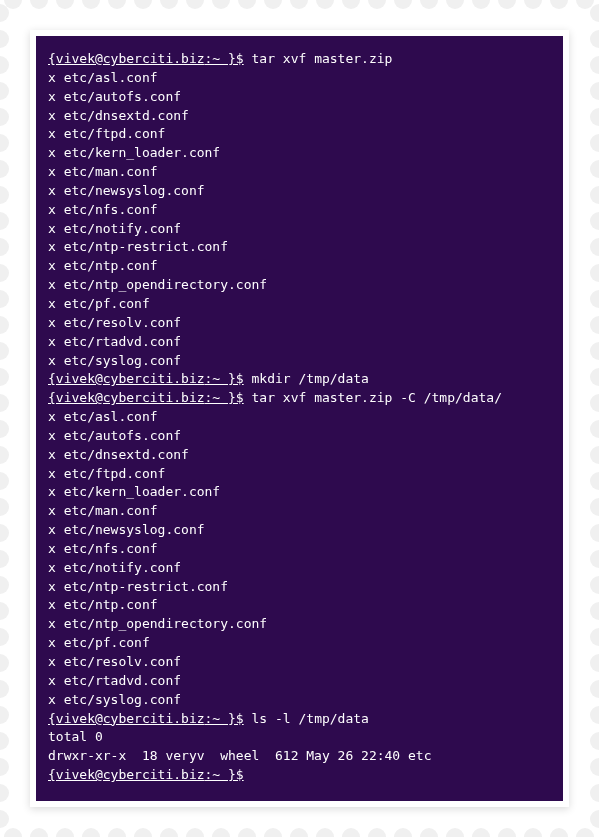 The image size is (599, 837). Describe the element at coordinates (300, 776) in the screenshot. I see `prompt-line: {vivek@cyberciti.biz:~ }$` at that location.